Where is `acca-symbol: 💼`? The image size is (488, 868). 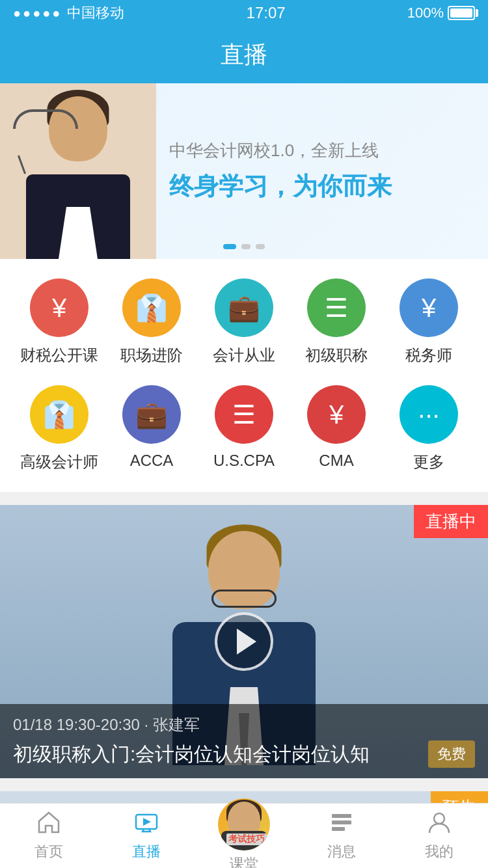 acca-symbol: 💼 is located at coordinates (152, 414).